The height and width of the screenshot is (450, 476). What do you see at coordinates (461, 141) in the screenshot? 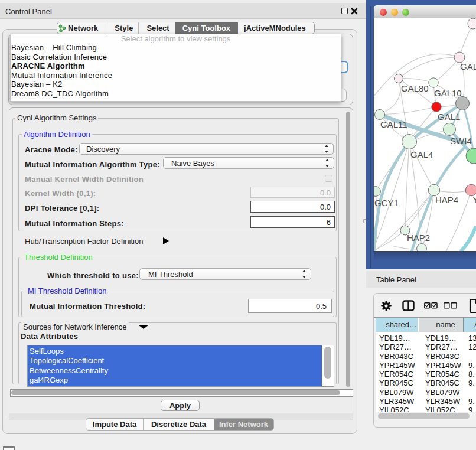
I see `svg-text: SWI4` at bounding box center [461, 141].